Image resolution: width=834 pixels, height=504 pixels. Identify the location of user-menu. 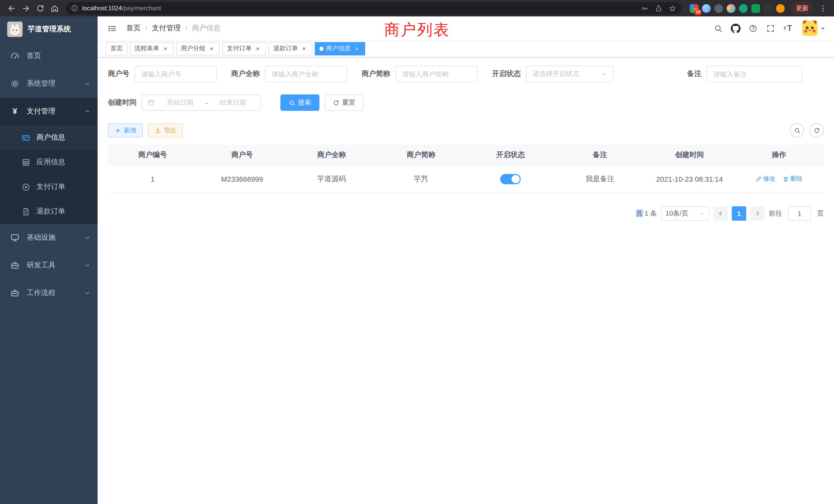
(814, 28).